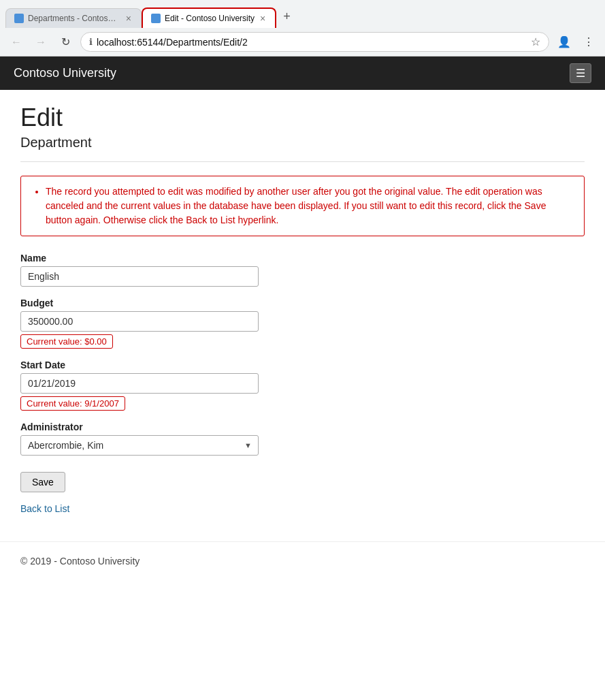 This screenshot has height=700, width=605. Describe the element at coordinates (129, 18) in the screenshot. I see `tab-close-departments: ×` at that location.